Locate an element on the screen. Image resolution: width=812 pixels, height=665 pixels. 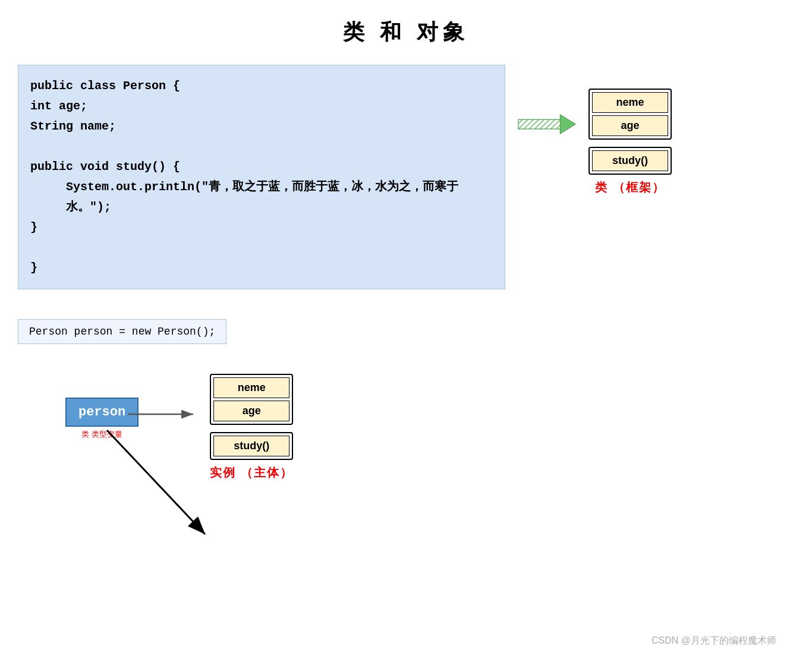
class-field-age: age is located at coordinates (630, 126).